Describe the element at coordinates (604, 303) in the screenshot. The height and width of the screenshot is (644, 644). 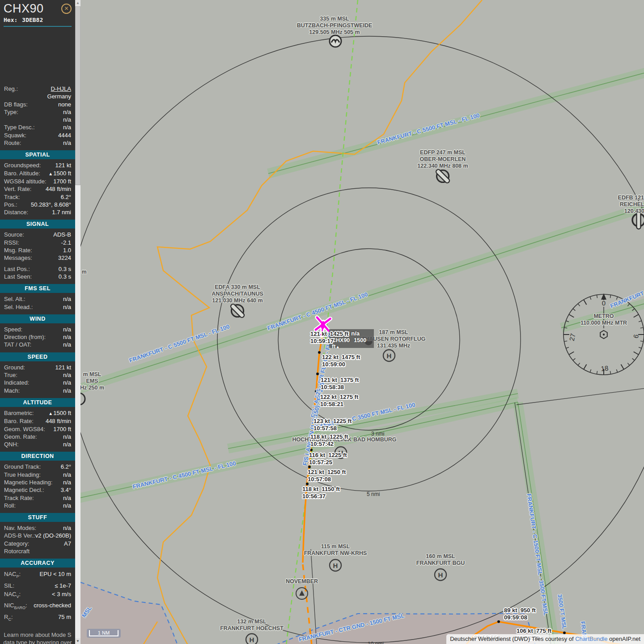
I see `svg-text: 0` at that location.